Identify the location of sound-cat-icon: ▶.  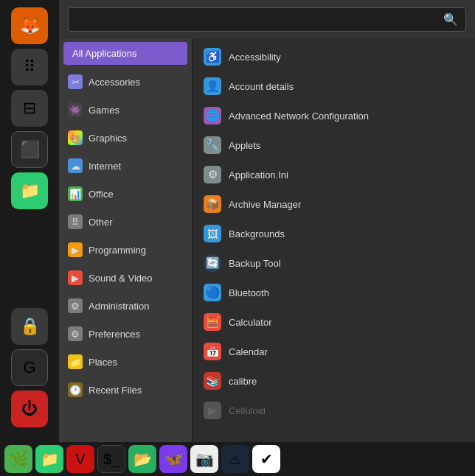
(75, 278).